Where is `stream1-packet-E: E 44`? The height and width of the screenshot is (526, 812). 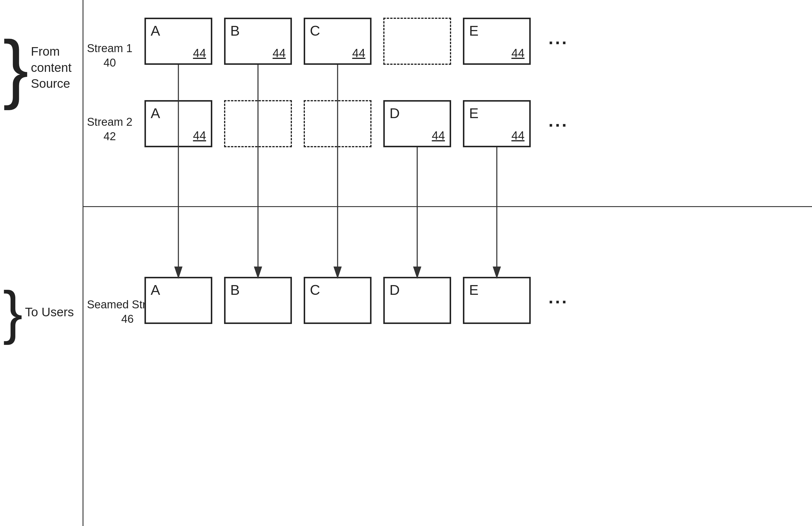
stream1-packet-E: E 44 is located at coordinates (497, 41).